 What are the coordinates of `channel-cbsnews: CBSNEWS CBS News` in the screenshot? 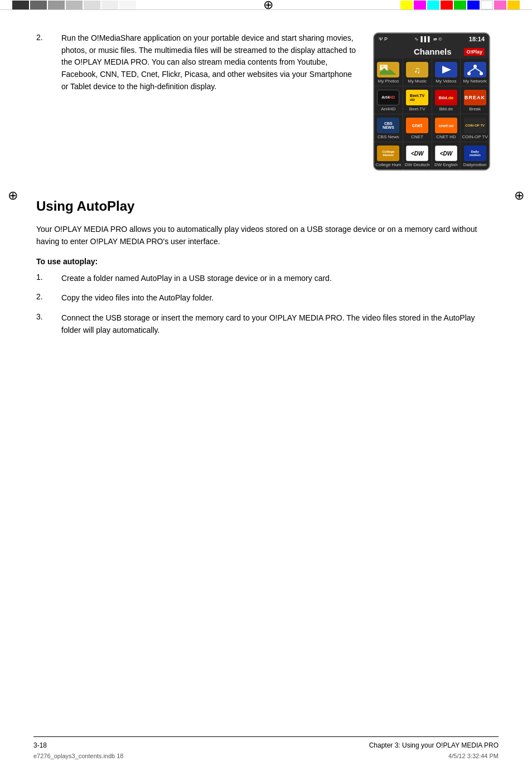 It's located at (388, 128).